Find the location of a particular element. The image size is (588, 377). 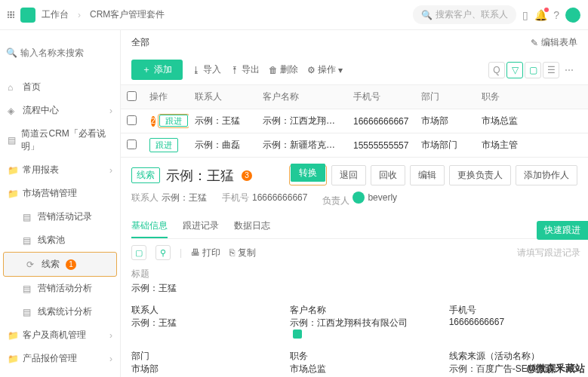

cell: 市场主管 is located at coordinates (531, 145).